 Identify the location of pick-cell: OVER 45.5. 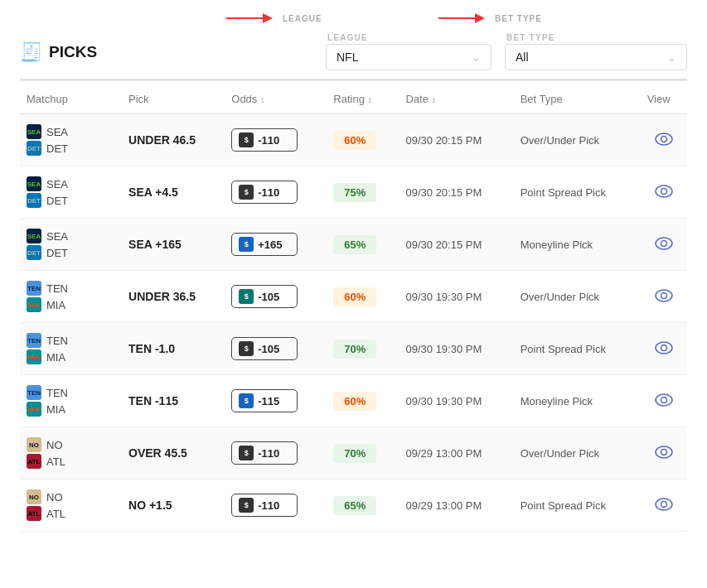
(173, 454).